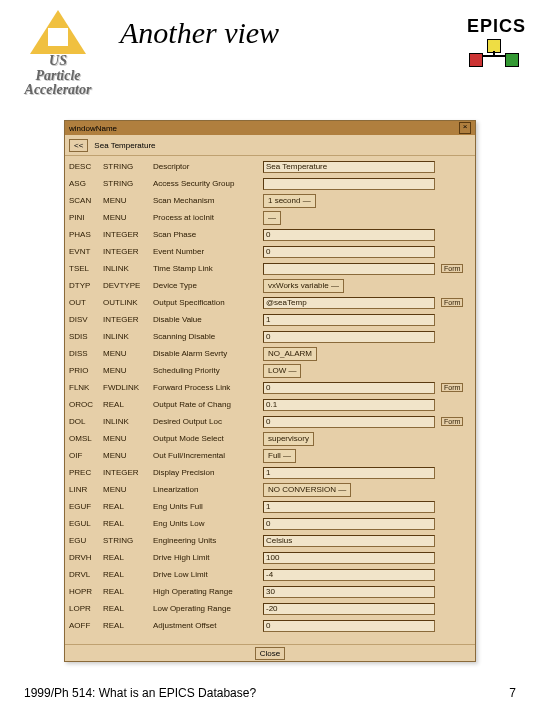 The width and height of the screenshot is (540, 720). I want to click on field-row: TSELINLINKTime Stamp LinkForm, so click(270, 268).